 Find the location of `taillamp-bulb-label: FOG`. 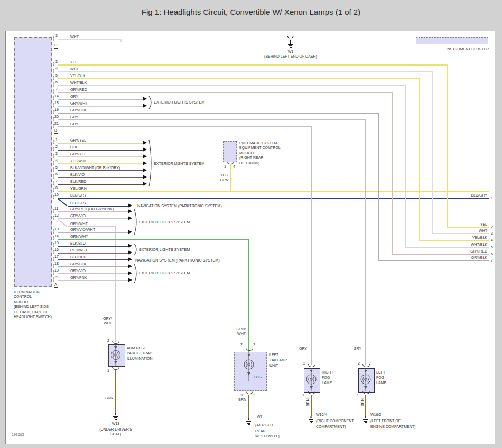

taillamp-bulb-label: FOG is located at coordinates (258, 377).